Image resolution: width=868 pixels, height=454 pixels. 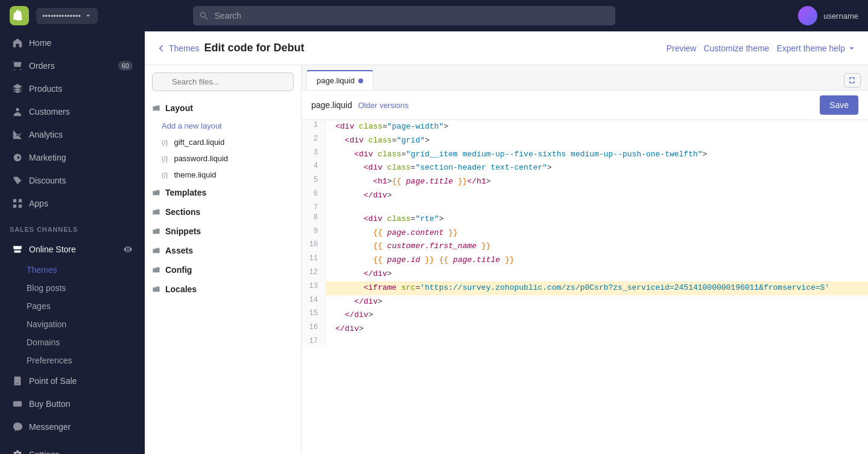 What do you see at coordinates (42, 66) in the screenshot?
I see `sidebar-item-label: Orders` at bounding box center [42, 66].